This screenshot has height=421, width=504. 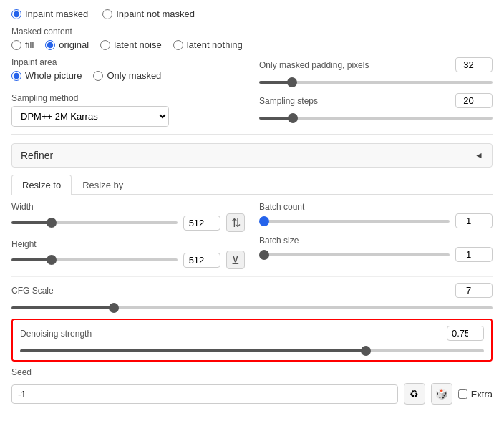 I want to click on inpaint-area-label: Inpaint area, so click(x=128, y=62).